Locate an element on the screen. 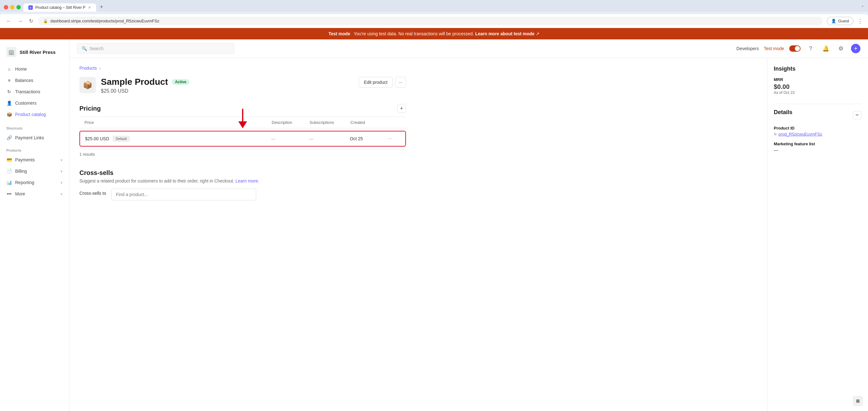  tab-close-button: ✕ is located at coordinates (90, 7).